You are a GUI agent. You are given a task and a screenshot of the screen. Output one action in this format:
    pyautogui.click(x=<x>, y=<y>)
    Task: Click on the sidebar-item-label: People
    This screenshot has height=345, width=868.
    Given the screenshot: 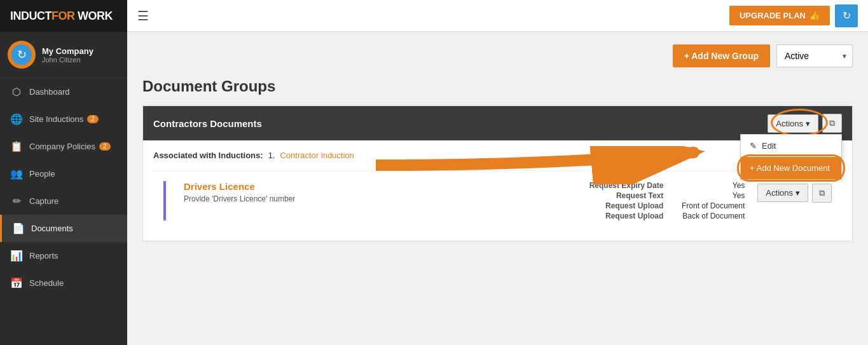 What is the action you would take?
    pyautogui.click(x=42, y=174)
    